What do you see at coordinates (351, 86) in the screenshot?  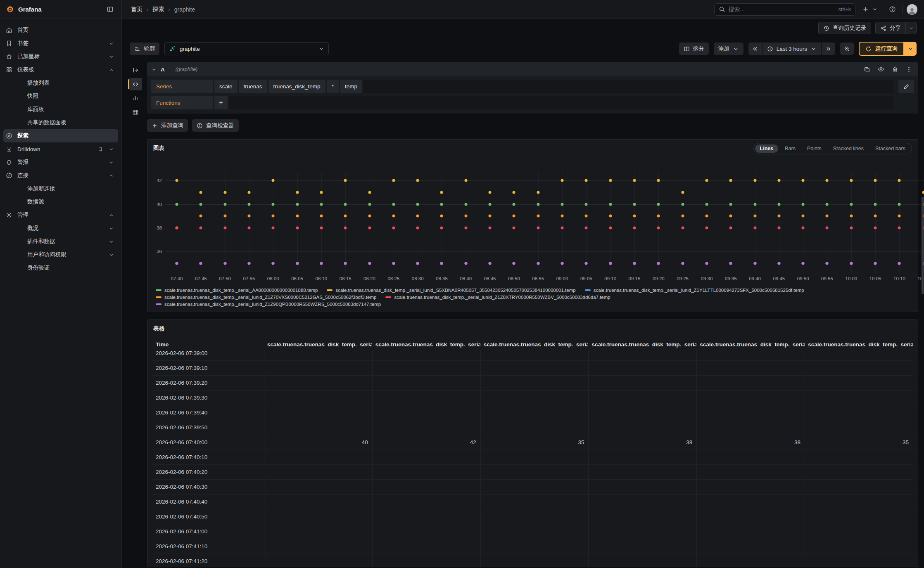 I see `series-segment: temp` at bounding box center [351, 86].